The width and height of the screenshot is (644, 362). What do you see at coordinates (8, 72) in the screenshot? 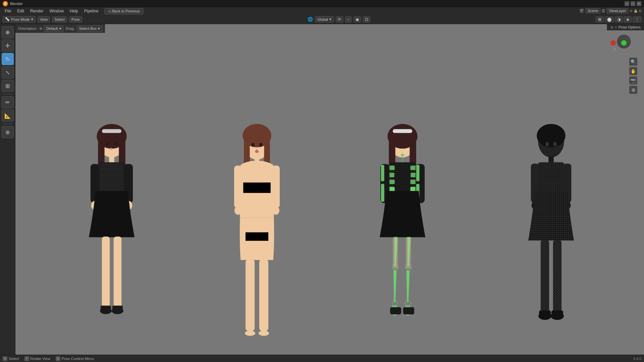
I see `scale-tool-btn: ⤡` at bounding box center [8, 72].